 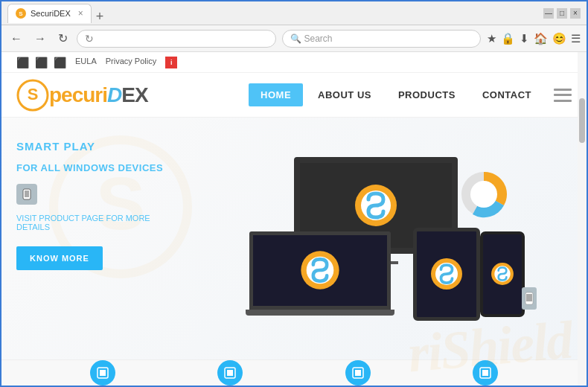 I want to click on phone-icon: ⬛, so click(x=42, y=63).